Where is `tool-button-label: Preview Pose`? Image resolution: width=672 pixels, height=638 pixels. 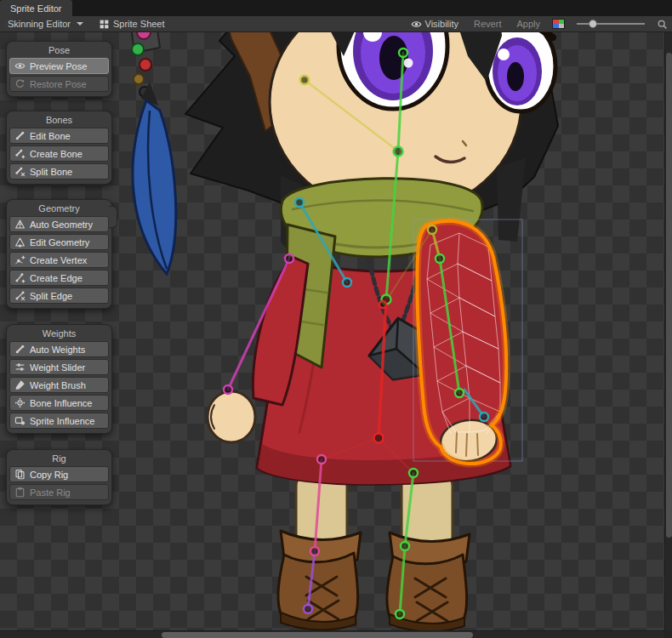 tool-button-label: Preview Pose is located at coordinates (58, 66).